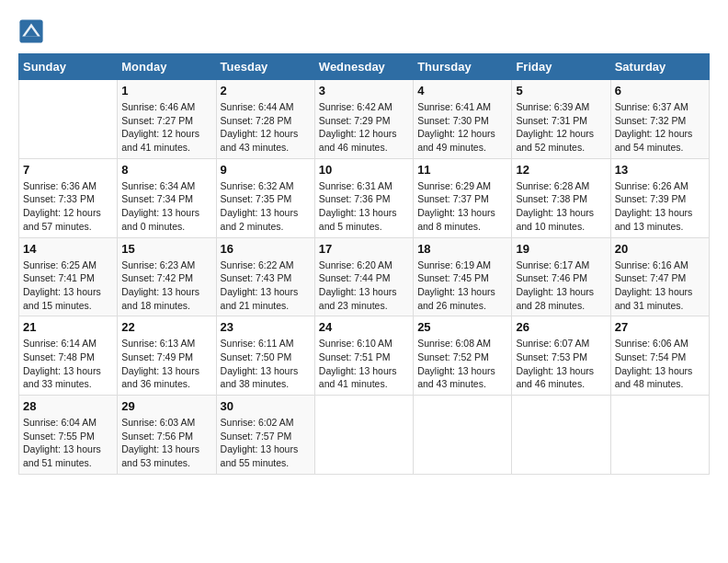 The height and width of the screenshot is (563, 728). What do you see at coordinates (660, 206) in the screenshot?
I see `day-info: Sunrise: 6:26 AM Sunset: 7:39 PM Dayligh…` at bounding box center [660, 206].